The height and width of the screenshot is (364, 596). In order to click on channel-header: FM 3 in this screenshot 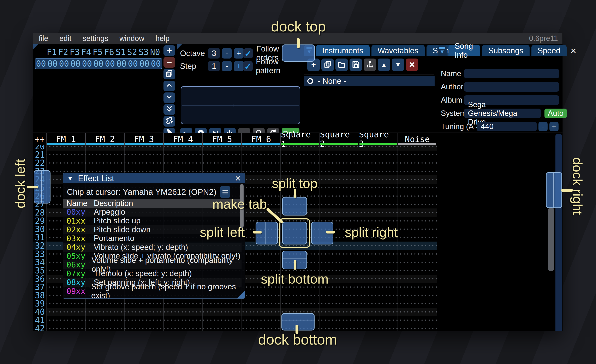, I will do `click(144, 139)`.